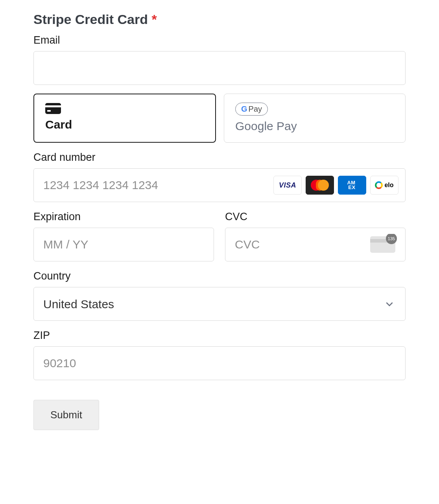 The image size is (439, 504). Describe the element at coordinates (90, 19) in the screenshot. I see `title-text: Stripe Credit Card` at that location.